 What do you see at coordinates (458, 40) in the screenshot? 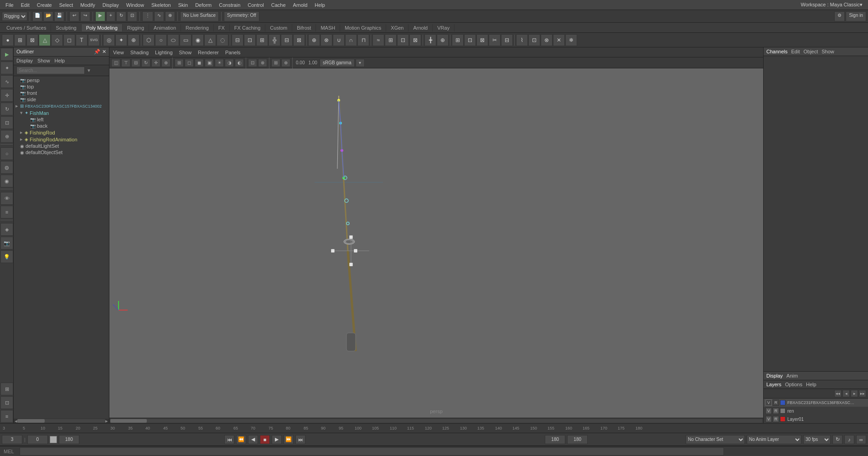
I see `uv-editor-btn: ⊞` at bounding box center [458, 40].